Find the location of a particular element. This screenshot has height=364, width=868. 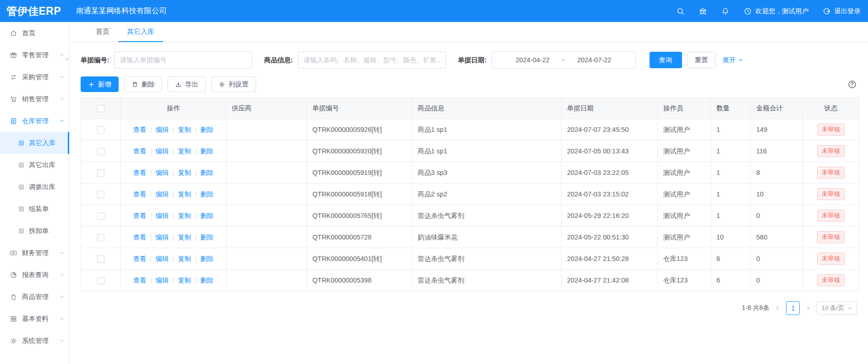

sidebar-item-assembly: 组装单 is located at coordinates (35, 209).